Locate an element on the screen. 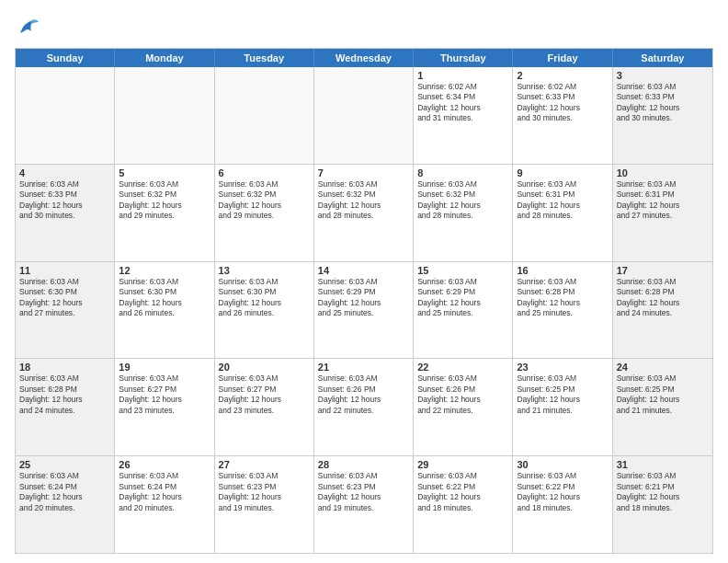 The height and width of the screenshot is (563, 728). logo-icon is located at coordinates (28, 28).